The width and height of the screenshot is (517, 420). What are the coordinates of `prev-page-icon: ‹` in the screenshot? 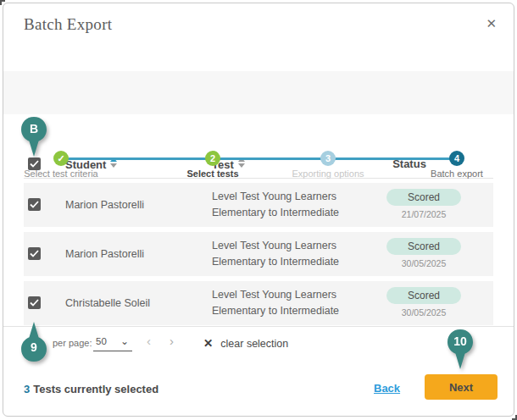 It's located at (149, 340).